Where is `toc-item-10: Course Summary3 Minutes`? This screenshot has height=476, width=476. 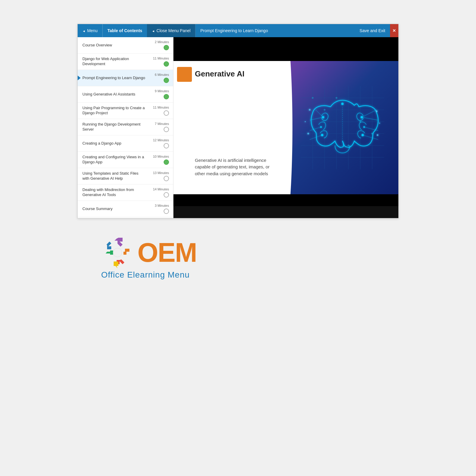 toc-item-10: Course Summary3 Minutes is located at coordinates (126, 209).